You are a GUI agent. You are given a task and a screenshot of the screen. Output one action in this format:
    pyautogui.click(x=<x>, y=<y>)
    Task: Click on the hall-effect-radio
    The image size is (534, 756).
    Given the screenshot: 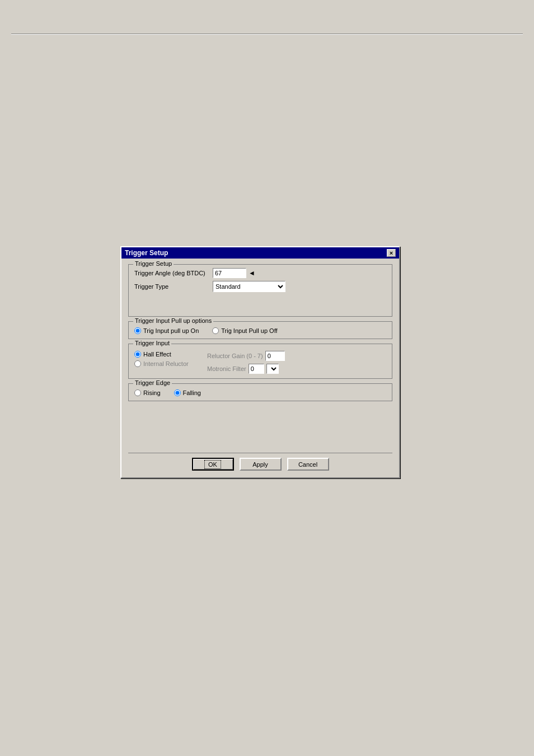 What is the action you would take?
    pyautogui.click(x=138, y=354)
    